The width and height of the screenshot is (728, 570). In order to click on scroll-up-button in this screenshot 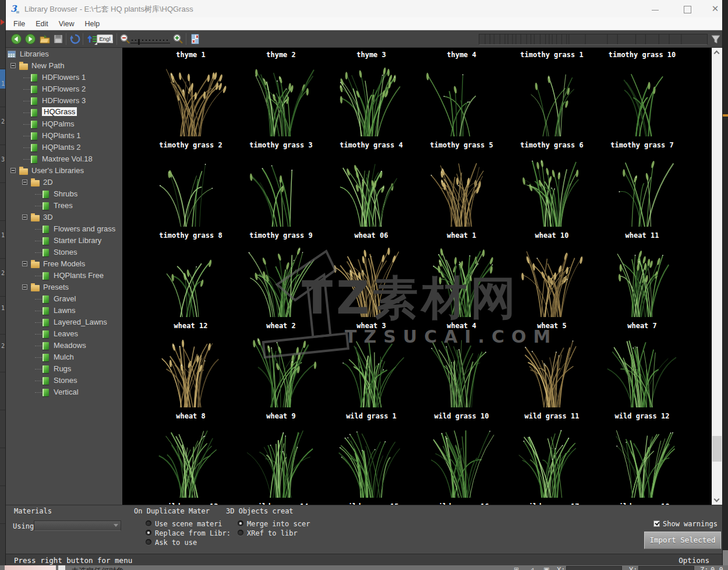, I will do `click(717, 52)`.